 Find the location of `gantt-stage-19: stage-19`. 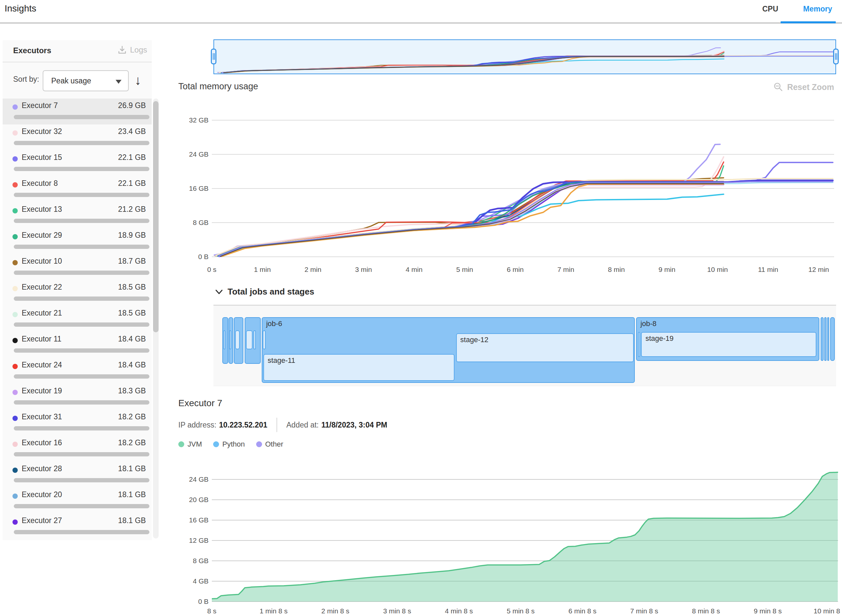

gantt-stage-19: stage-19 is located at coordinates (729, 345).